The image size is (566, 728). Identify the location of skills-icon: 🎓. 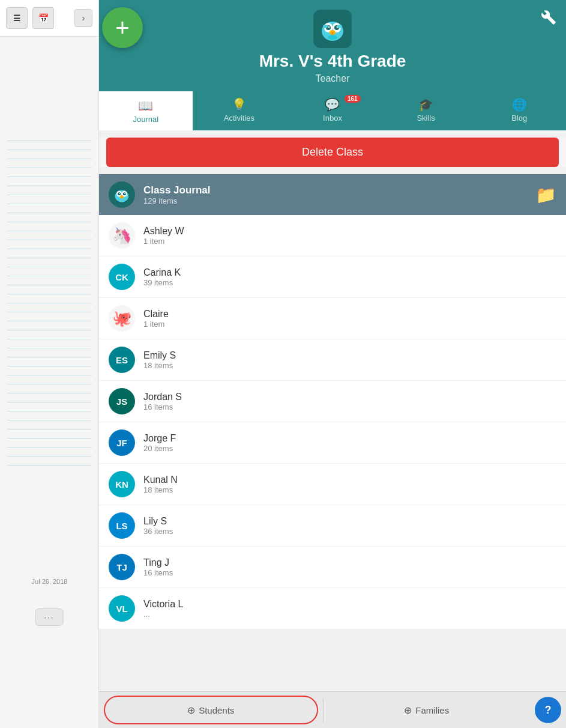
(426, 105).